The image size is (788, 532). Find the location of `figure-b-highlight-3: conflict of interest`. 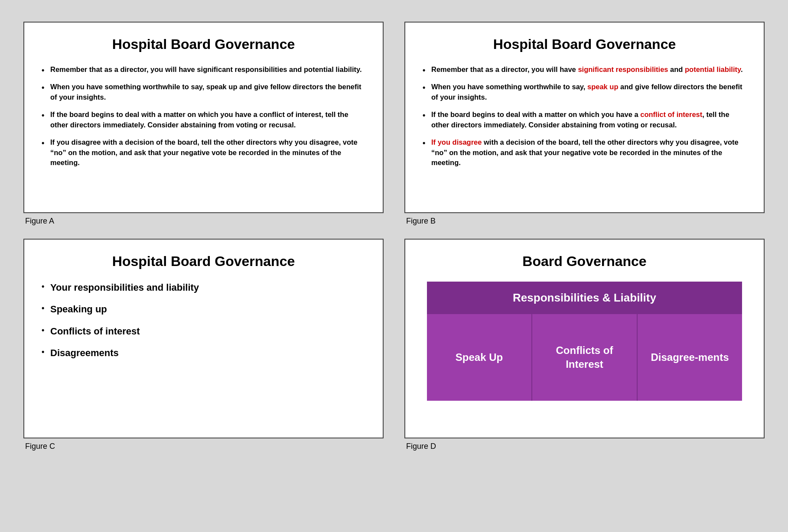

figure-b-highlight-3: conflict of interest is located at coordinates (671, 114).